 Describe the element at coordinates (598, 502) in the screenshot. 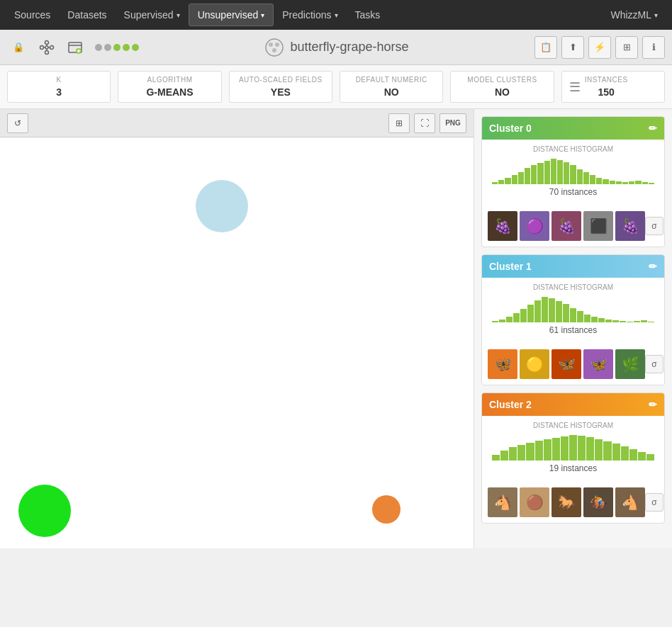

I see `cluster-2-thumb-3: 🏇` at that location.